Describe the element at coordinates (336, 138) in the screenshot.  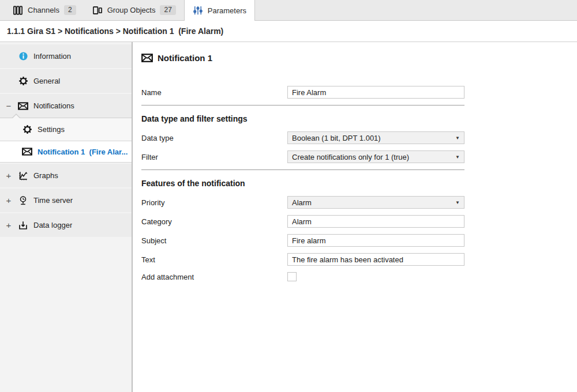
I see `dropdown-value: Boolean (1 bit, DPT 1.001)` at that location.